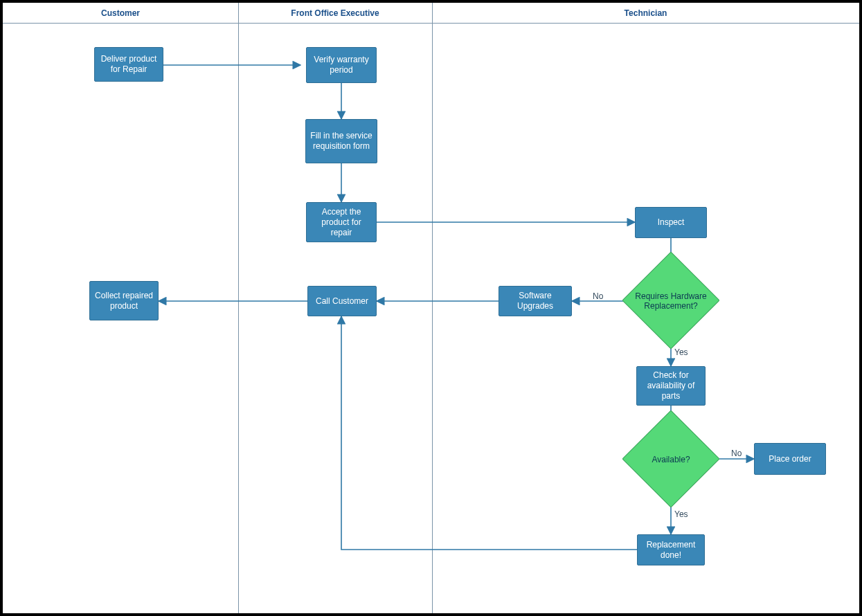  I want to click on lane-header-label: Customer, so click(120, 13).